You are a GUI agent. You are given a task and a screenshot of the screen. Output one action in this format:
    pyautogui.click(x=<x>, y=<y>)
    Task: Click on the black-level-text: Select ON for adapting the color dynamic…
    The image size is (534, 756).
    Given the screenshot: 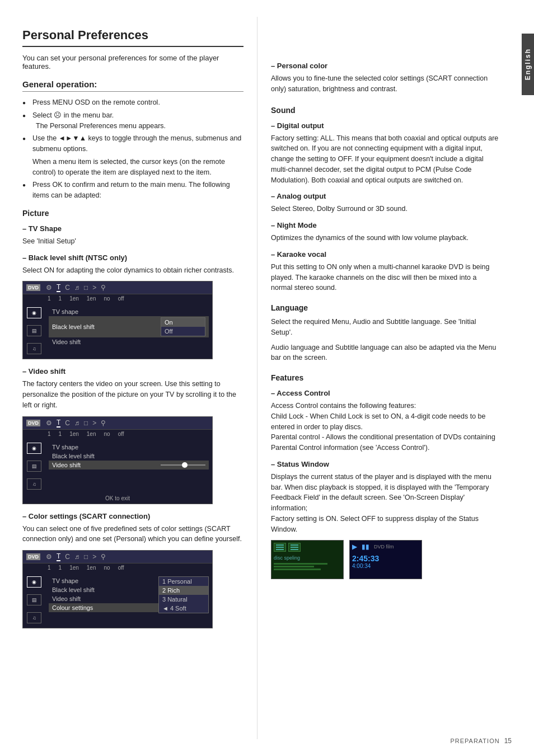 What is the action you would take?
    pyautogui.click(x=133, y=271)
    